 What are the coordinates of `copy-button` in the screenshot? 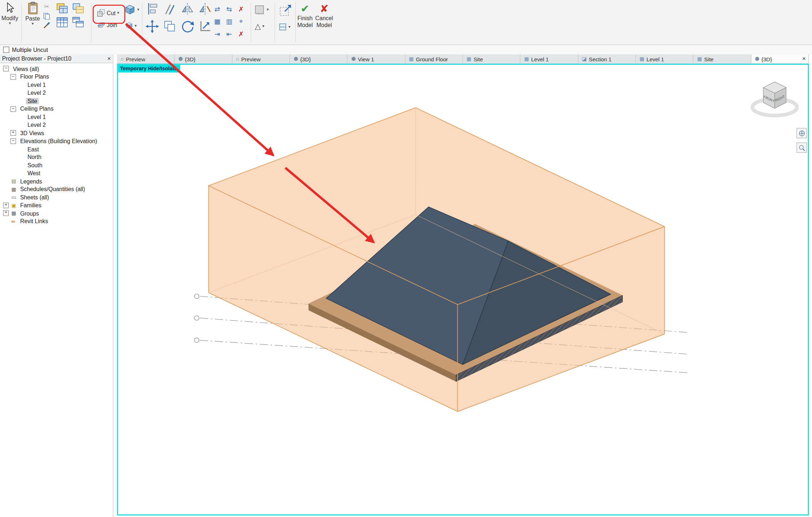 It's located at (170, 27).